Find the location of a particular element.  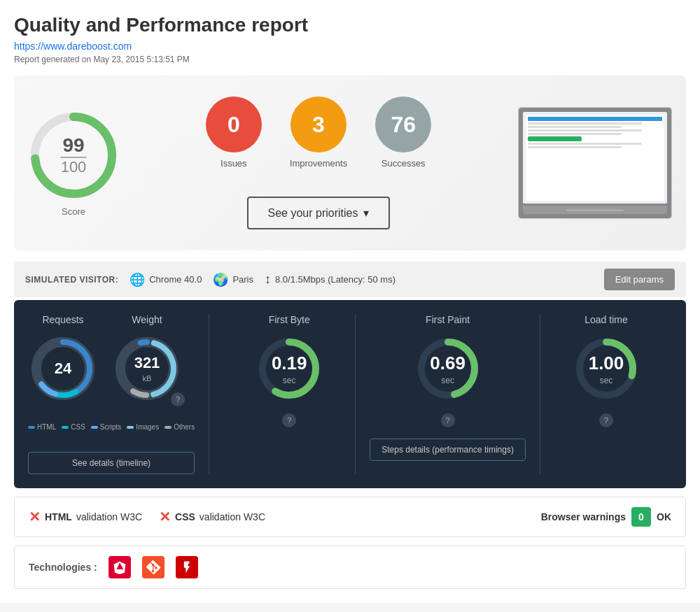

weight-help-icon: ? is located at coordinates (178, 399).